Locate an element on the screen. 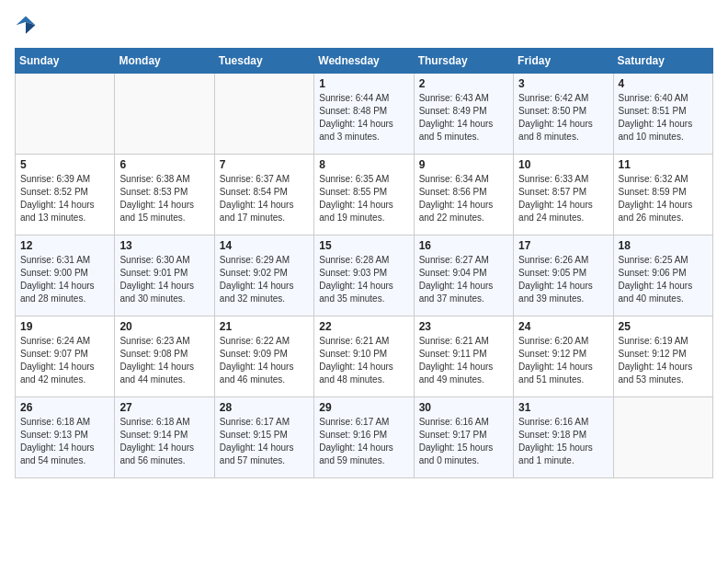  day-number: 10 is located at coordinates (563, 165).